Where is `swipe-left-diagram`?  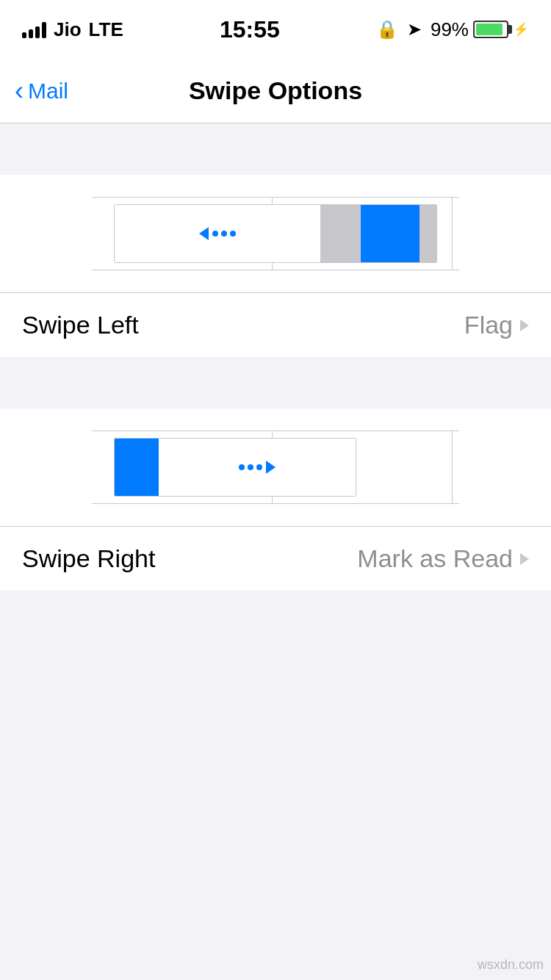 swipe-left-diagram is located at coordinates (276, 234).